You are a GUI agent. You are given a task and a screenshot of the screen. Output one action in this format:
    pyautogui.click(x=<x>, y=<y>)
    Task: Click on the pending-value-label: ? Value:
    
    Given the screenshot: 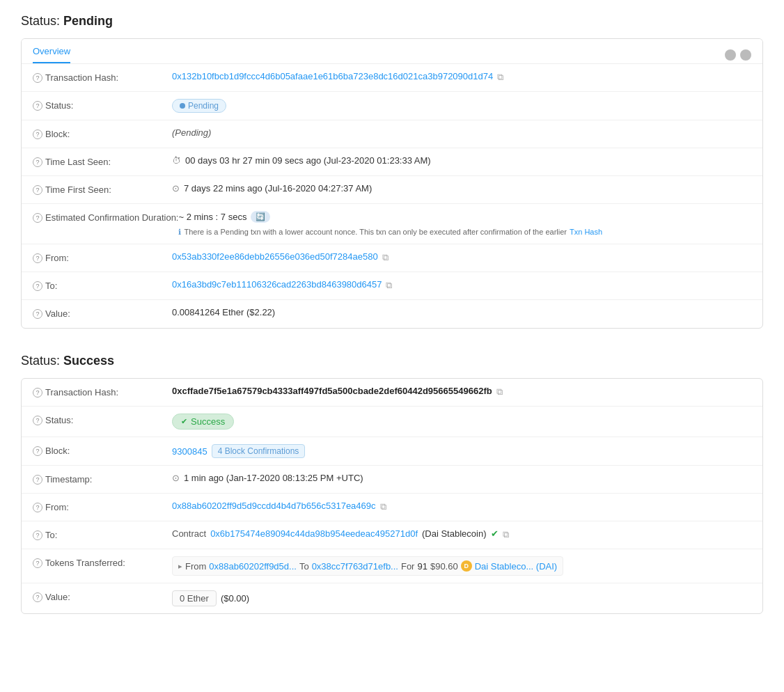 What is the action you would take?
    pyautogui.click(x=102, y=313)
    